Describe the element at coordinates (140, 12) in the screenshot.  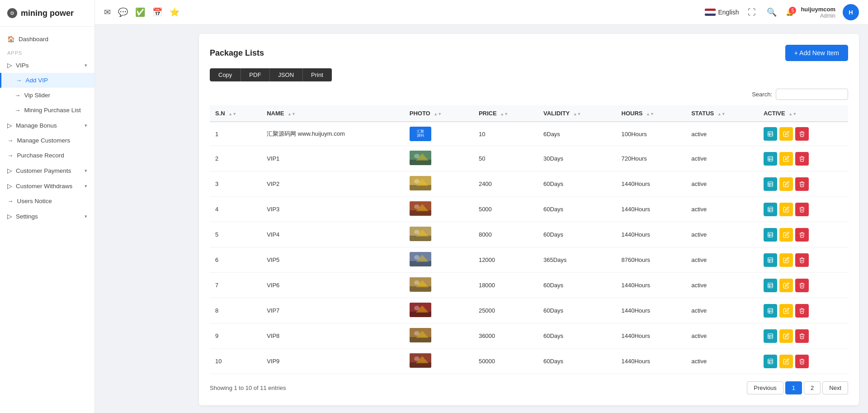
I see `task-icon: ✅` at that location.